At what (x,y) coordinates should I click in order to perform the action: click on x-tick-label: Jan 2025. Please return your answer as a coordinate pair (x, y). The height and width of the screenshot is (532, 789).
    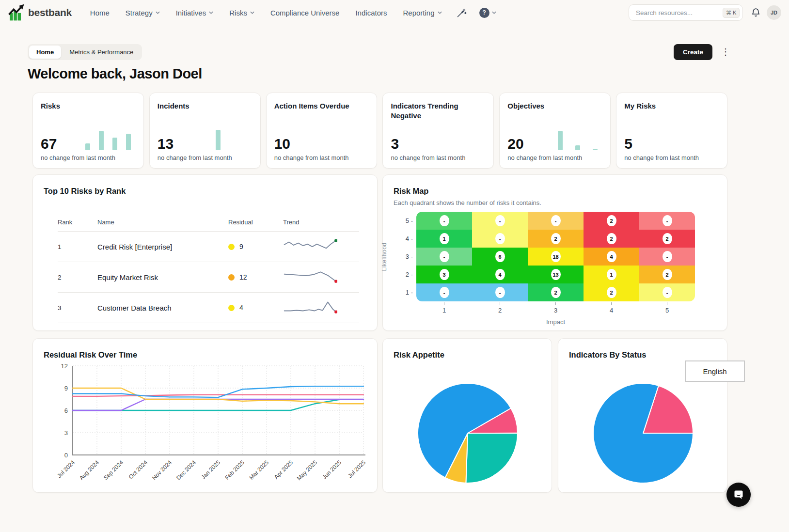
    Looking at the image, I should click on (210, 470).